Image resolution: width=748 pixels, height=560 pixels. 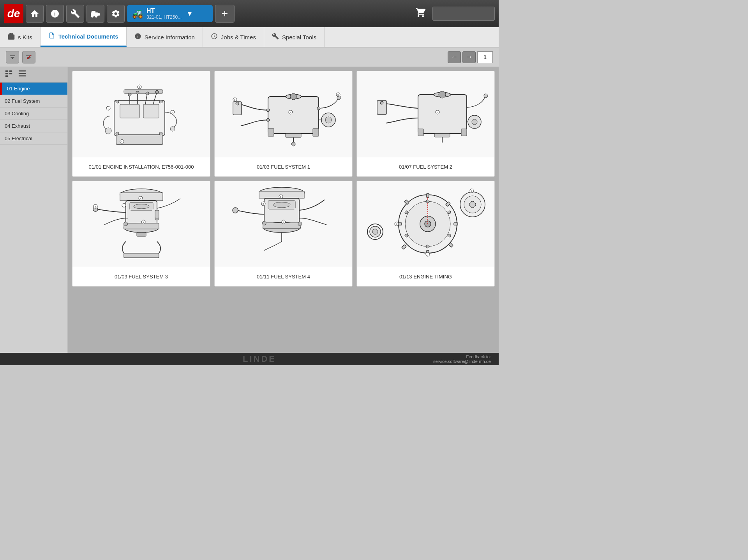 I want to click on info-button, so click(x=55, y=14).